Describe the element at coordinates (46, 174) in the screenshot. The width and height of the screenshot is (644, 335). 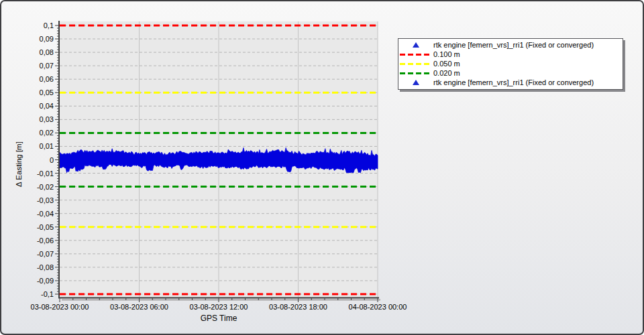
I see `y-tick-label: -0,01` at that location.